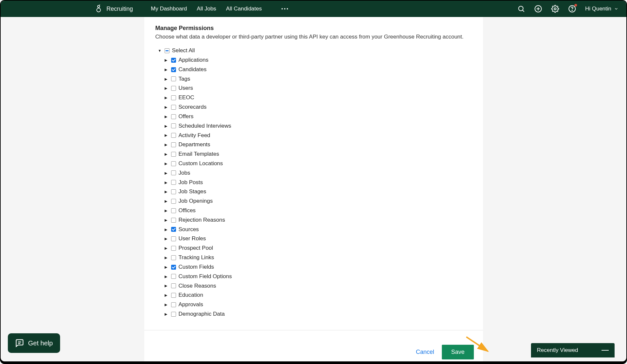 The width and height of the screenshot is (627, 364). I want to click on tree-row: Custom Fields, so click(318, 267).